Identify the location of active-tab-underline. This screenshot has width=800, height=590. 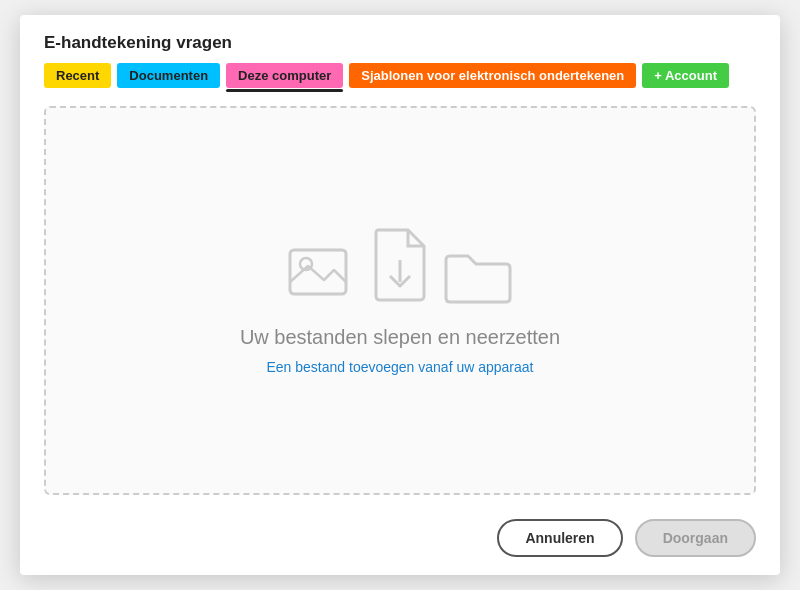
(284, 90).